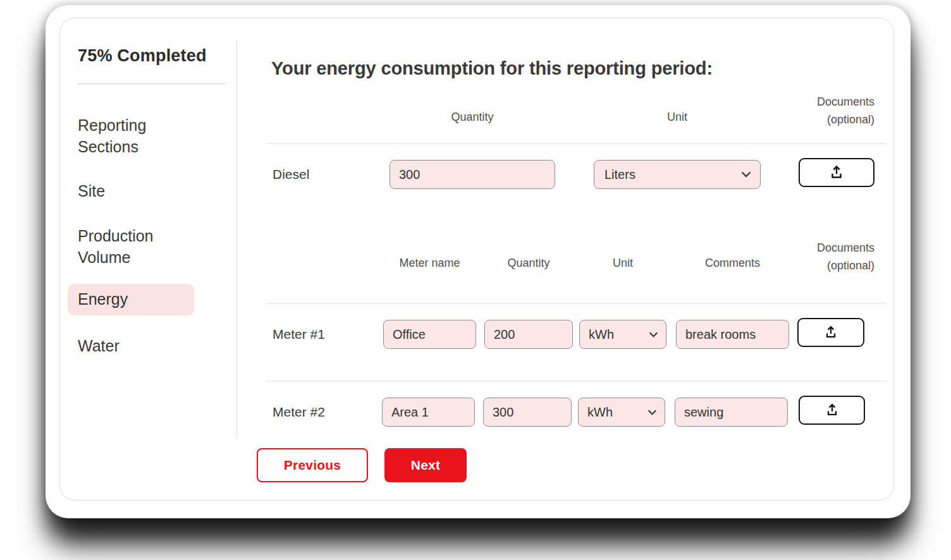 This screenshot has width=951, height=560. What do you see at coordinates (492, 68) in the screenshot?
I see `page-title: Your energy consumption for this reporti…` at bounding box center [492, 68].